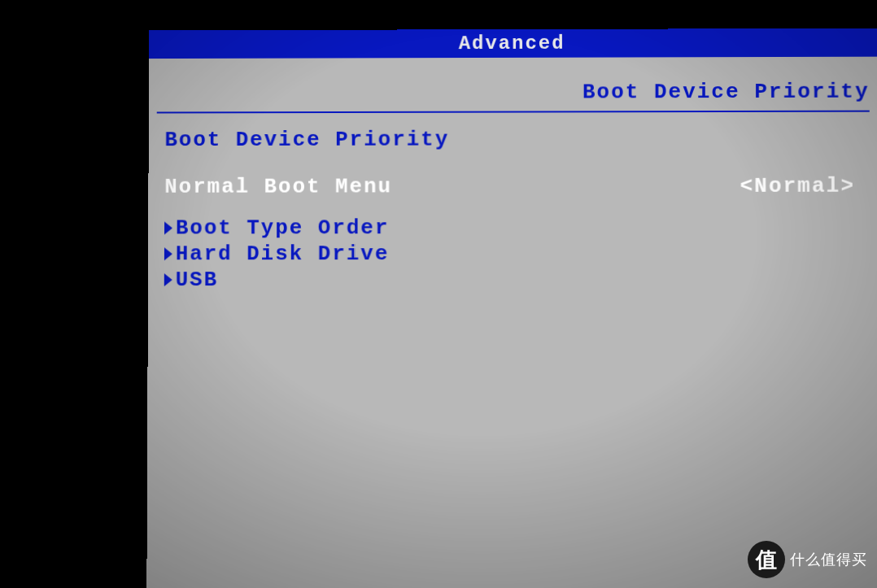  I want to click on submenu-boot-type-order: Boot Type Order, so click(513, 228).